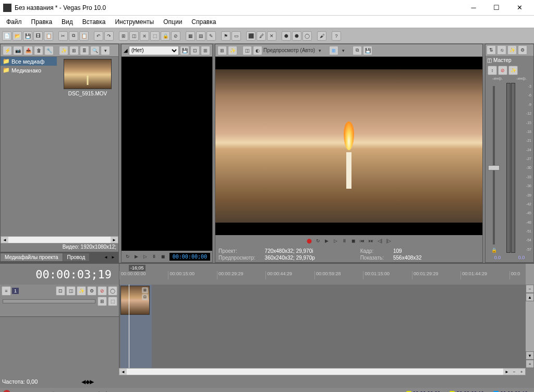  I want to click on paste-icon: 📋, so click(84, 36).